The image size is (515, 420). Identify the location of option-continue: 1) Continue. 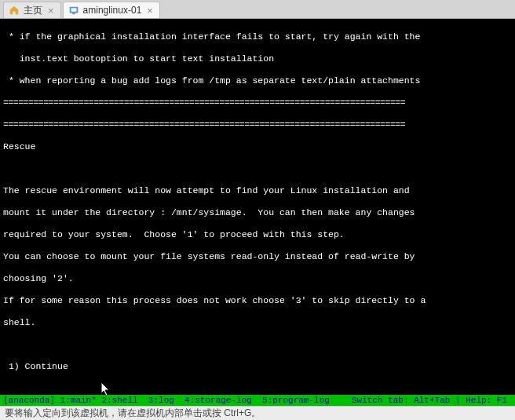
(258, 367).